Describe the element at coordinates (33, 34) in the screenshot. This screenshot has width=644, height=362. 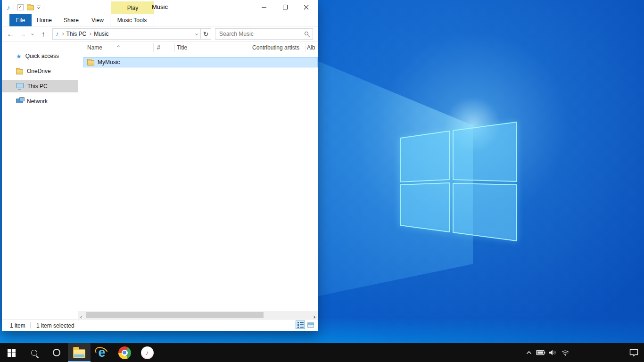
I see `recent-locations-button` at that location.